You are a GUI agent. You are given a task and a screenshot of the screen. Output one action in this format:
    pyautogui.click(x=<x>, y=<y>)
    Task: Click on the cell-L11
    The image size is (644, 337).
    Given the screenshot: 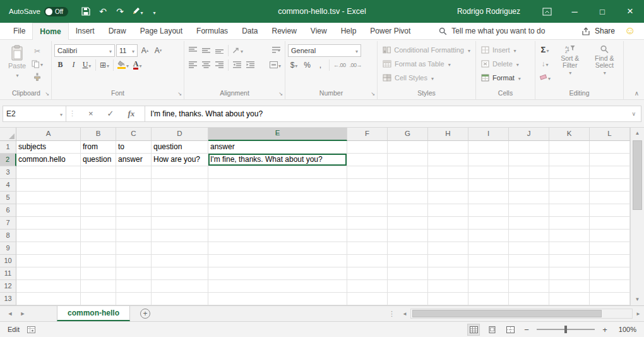 What is the action you would take?
    pyautogui.click(x=610, y=274)
    